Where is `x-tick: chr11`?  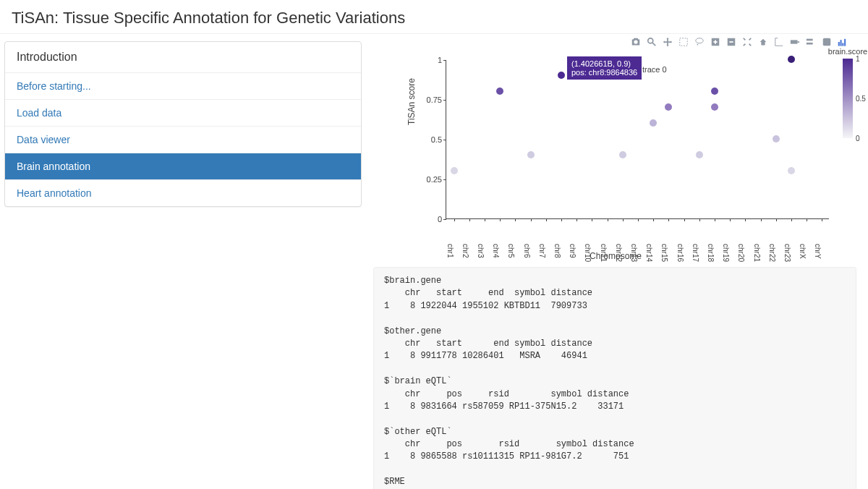 x-tick: chr11 is located at coordinates (603, 253).